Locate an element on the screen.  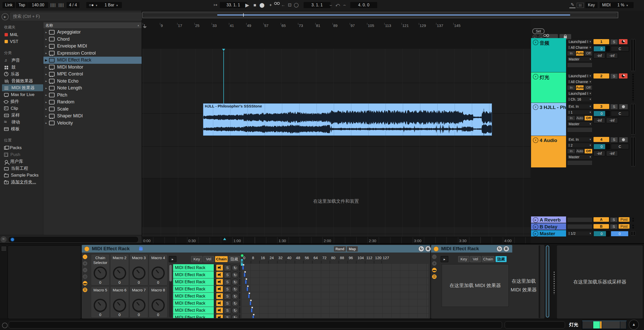
rack2-vel-tab: Vel is located at coordinates (475, 259).